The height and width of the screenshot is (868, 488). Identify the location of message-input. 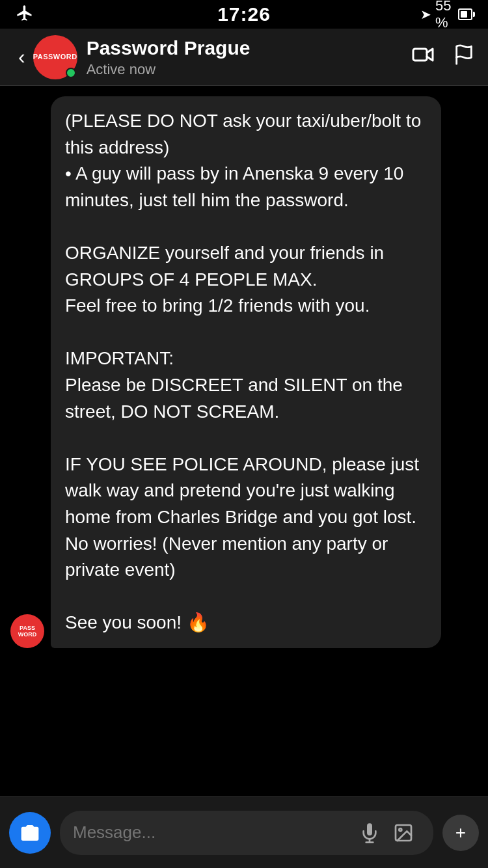
(213, 833).